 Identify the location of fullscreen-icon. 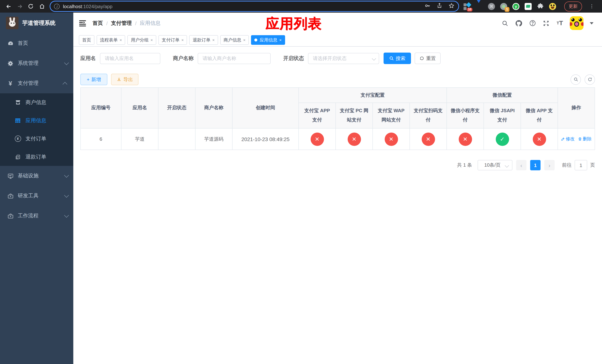
(546, 23).